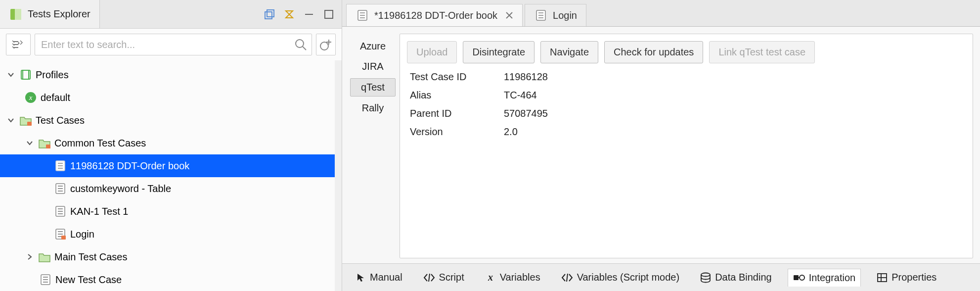 The image size is (980, 291). I want to click on disintegrate-button: Disintegrate, so click(498, 52).